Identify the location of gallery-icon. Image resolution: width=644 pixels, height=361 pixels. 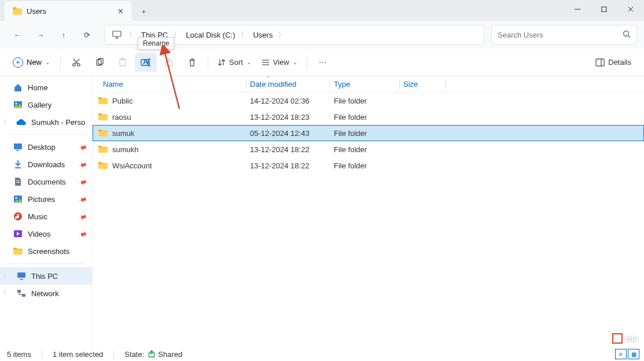
(18, 105).